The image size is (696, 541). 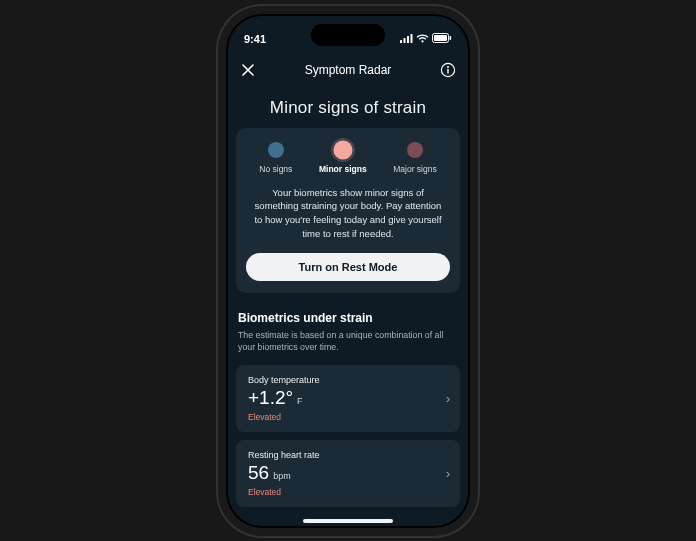 What do you see at coordinates (406, 39) in the screenshot?
I see `cellular-signal-icon` at bounding box center [406, 39].